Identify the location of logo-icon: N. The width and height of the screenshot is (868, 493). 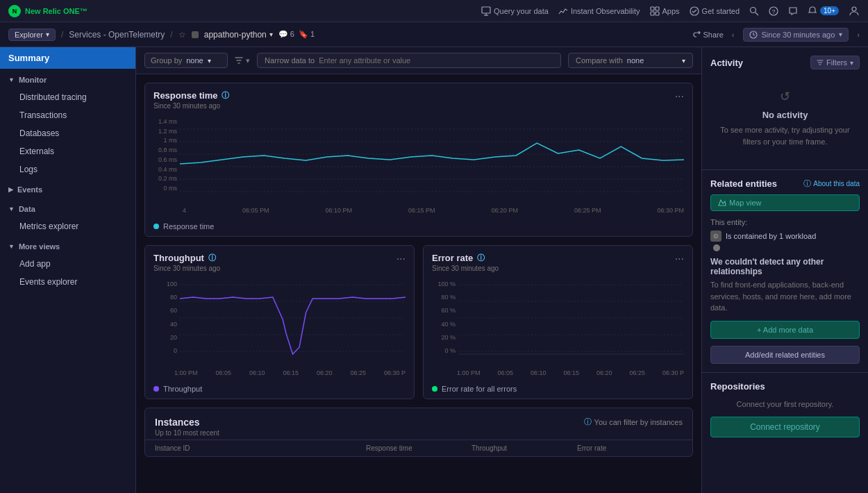
(15, 11).